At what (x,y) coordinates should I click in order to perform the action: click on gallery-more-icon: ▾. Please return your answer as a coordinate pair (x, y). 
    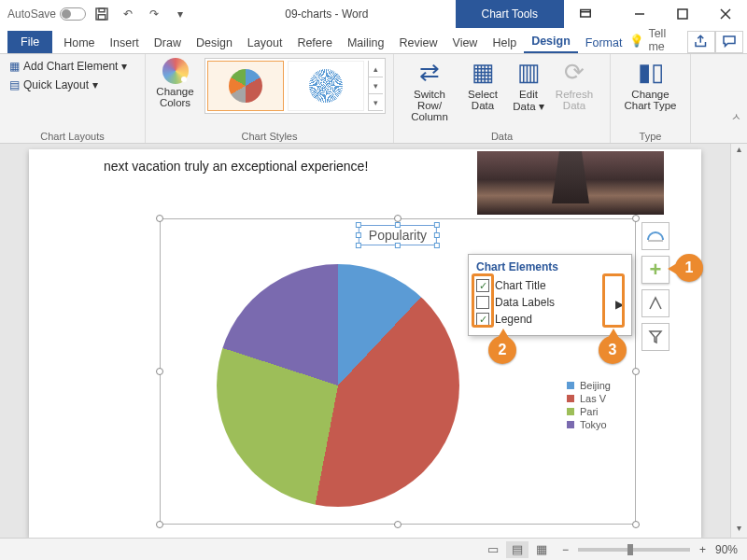
    Looking at the image, I should click on (375, 103).